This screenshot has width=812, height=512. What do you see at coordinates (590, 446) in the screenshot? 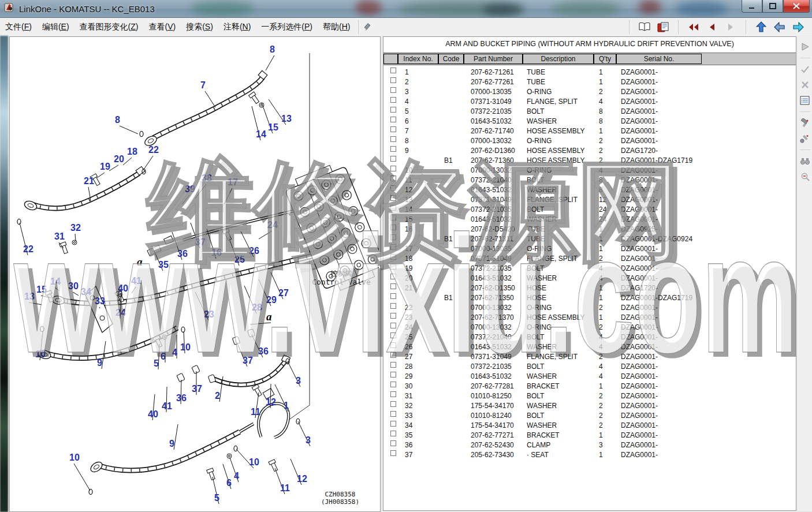
I see `table-row: 36207-62-52430CLAMP3DZAG0001-` at bounding box center [590, 446].